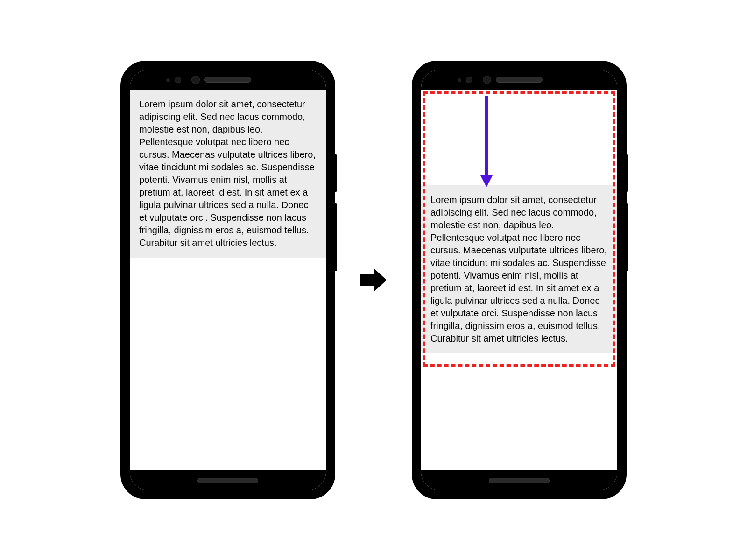 The image size is (747, 560). I want to click on offset-arrow-down-icon, so click(486, 143).